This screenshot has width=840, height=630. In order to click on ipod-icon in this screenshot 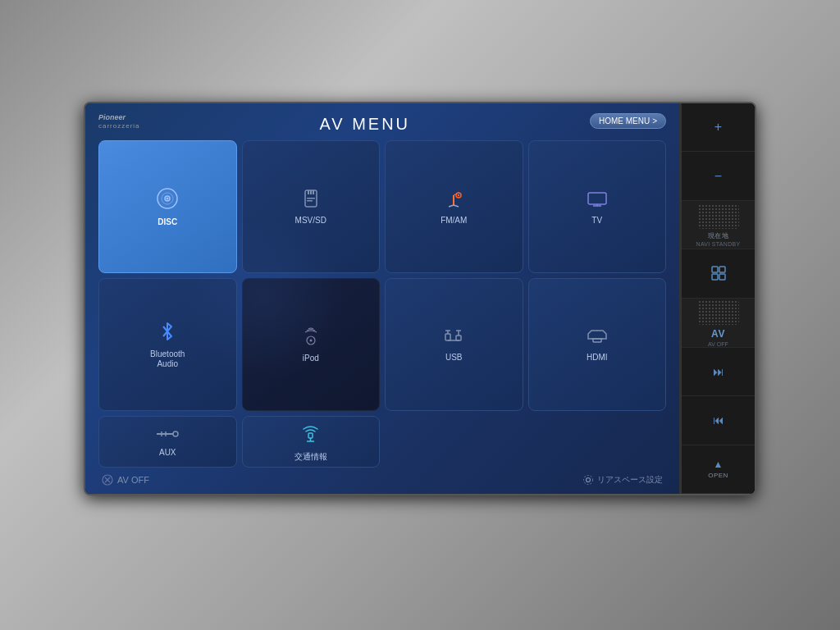, I will do `click(311, 338)`.